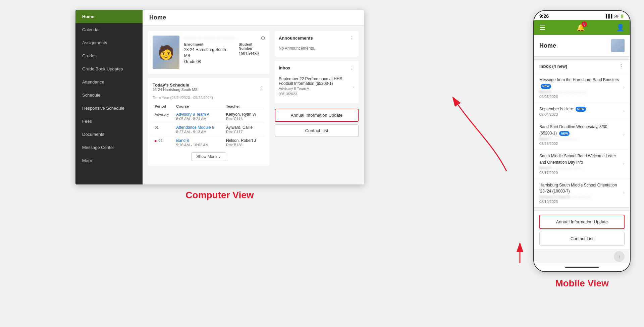  What do you see at coordinates (317, 87) in the screenshot?
I see `inbox-item: September 22 Performance at HHS Football…` at bounding box center [317, 87].